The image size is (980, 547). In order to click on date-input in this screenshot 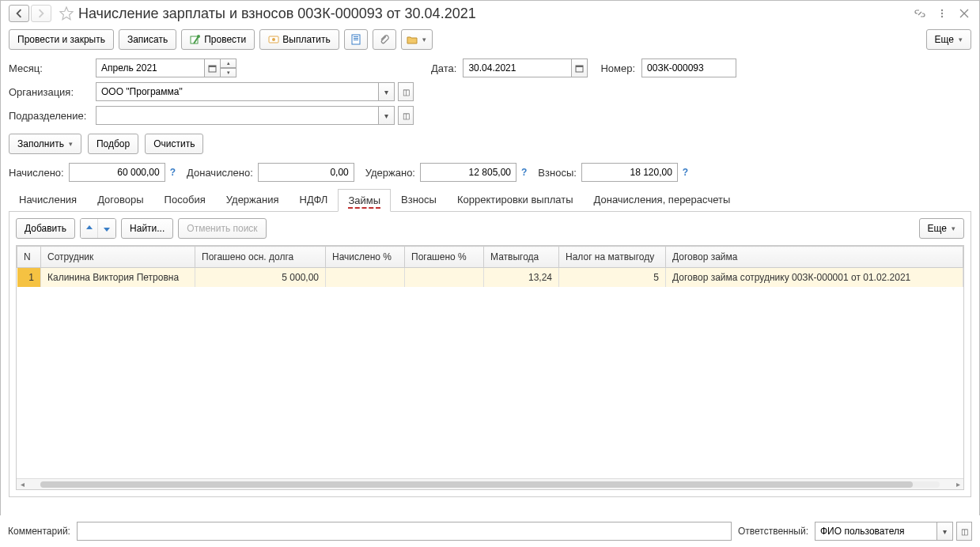, I will do `click(517, 68)`.